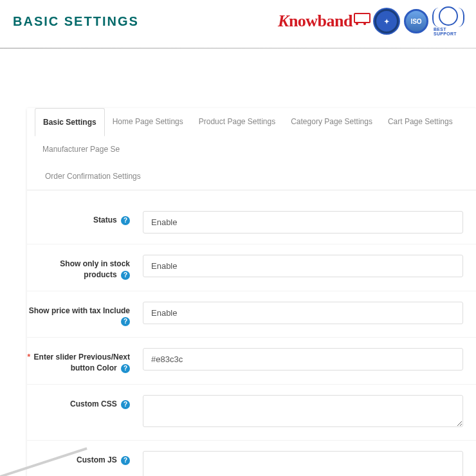 The height and width of the screenshot is (476, 476). Describe the element at coordinates (303, 359) in the screenshot. I see `button-color-input` at that location.